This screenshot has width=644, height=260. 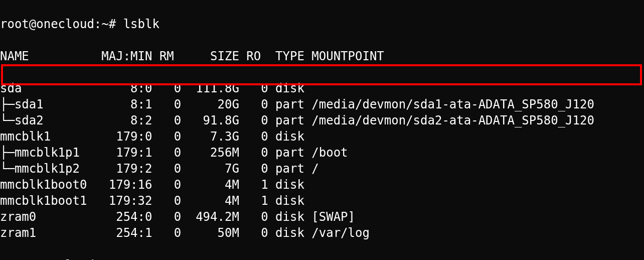 What do you see at coordinates (322, 88) in the screenshot?
I see `lsblk-row: sda 8:0 0 111.8G 0 disk` at bounding box center [322, 88].